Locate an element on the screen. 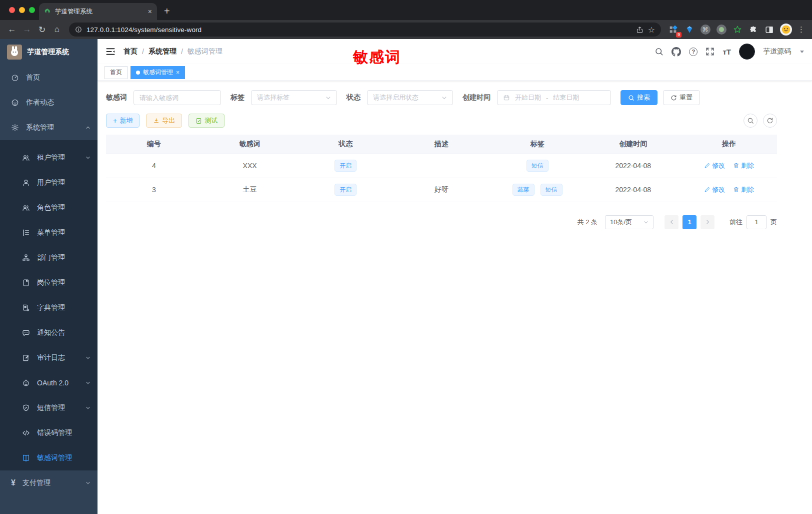  status-label: 状态 is located at coordinates (354, 98).